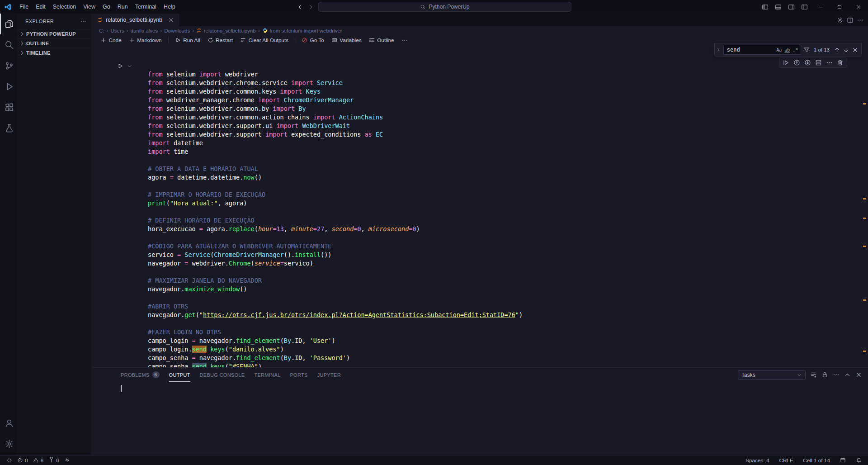  I want to click on menu-run: Run, so click(123, 7).